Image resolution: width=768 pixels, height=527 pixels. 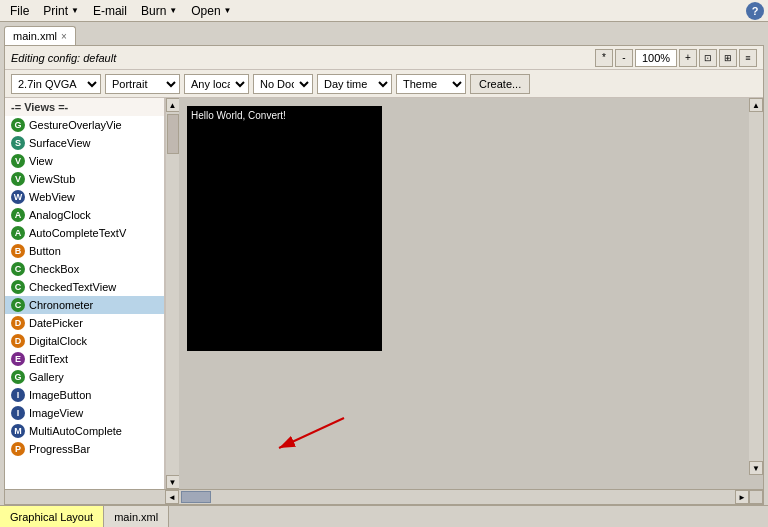 What do you see at coordinates (84, 269) in the screenshot?
I see `widget-item-checkbox: CCheckBox` at bounding box center [84, 269].